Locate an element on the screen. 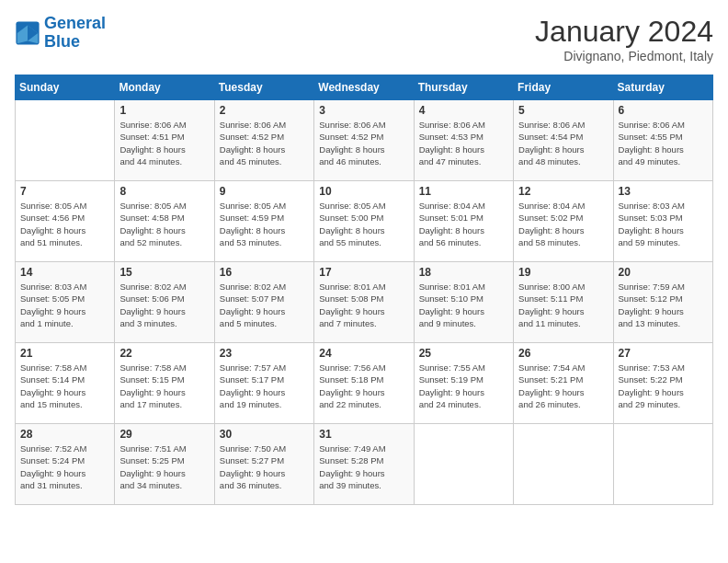  calendar-cell: 24Sunrise: 7:56 AMSunset: 5:18 PMDayligh… is located at coordinates (364, 384).